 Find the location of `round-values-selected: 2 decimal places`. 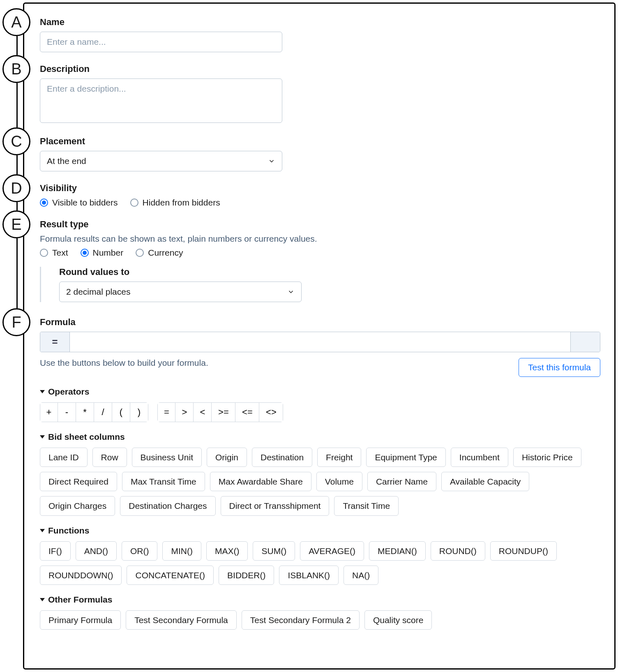

round-values-selected: 2 decimal places is located at coordinates (98, 292).